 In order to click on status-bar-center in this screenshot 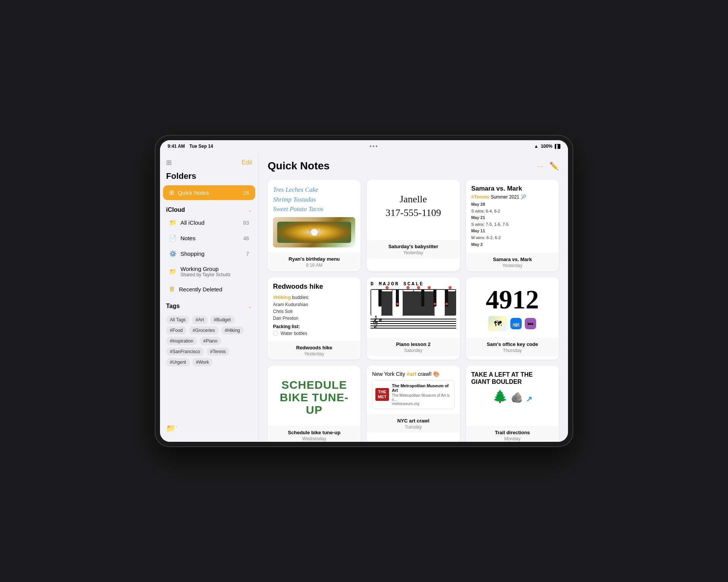, I will do `click(373, 146)`.